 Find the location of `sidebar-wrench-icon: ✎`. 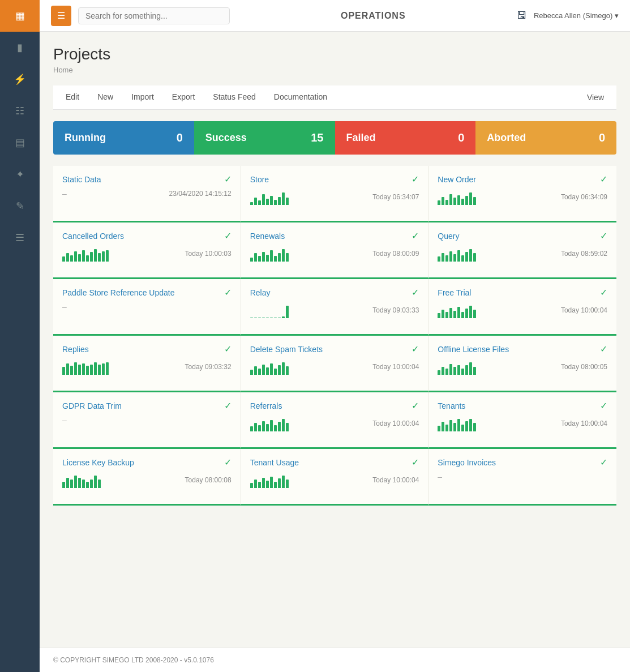

sidebar-wrench-icon: ✎ is located at coordinates (20, 206).